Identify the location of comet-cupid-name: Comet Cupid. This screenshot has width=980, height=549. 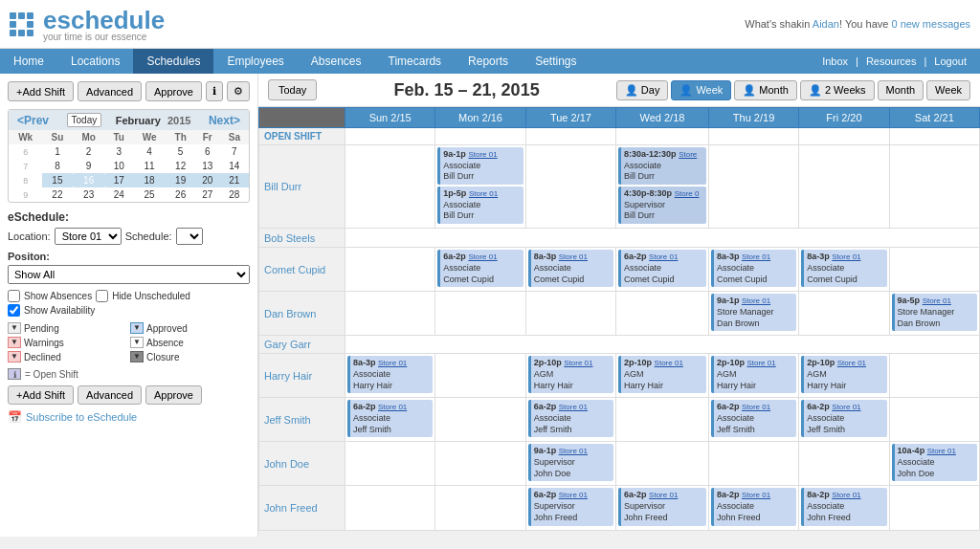
(302, 270).